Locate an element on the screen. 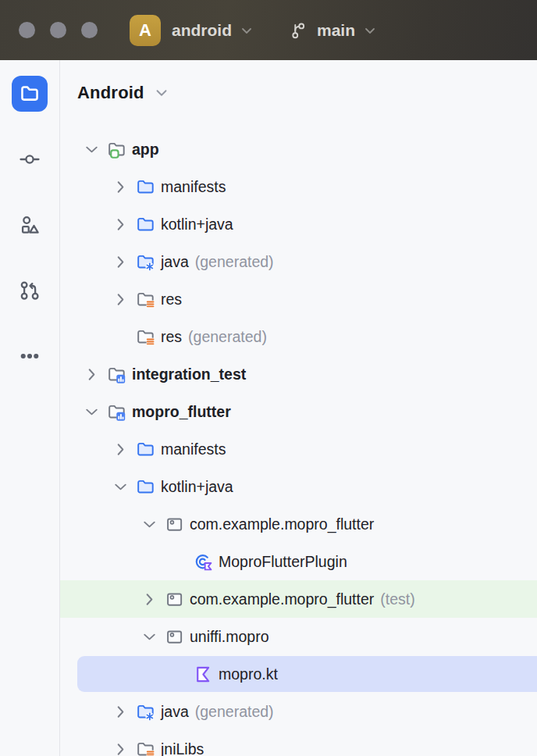 The height and width of the screenshot is (756, 537). commit-tool-button is located at coordinates (30, 159).